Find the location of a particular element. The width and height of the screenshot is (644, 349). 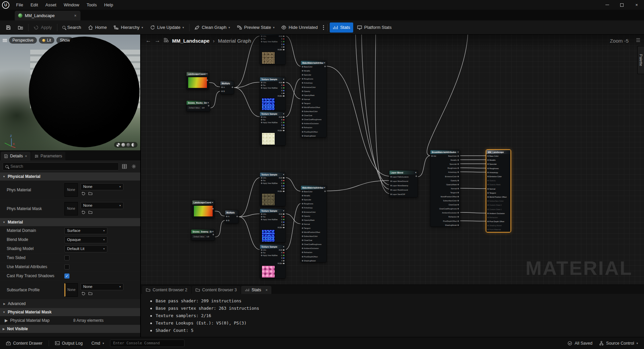

breadcrumb-current: Material Graph is located at coordinates (235, 41).